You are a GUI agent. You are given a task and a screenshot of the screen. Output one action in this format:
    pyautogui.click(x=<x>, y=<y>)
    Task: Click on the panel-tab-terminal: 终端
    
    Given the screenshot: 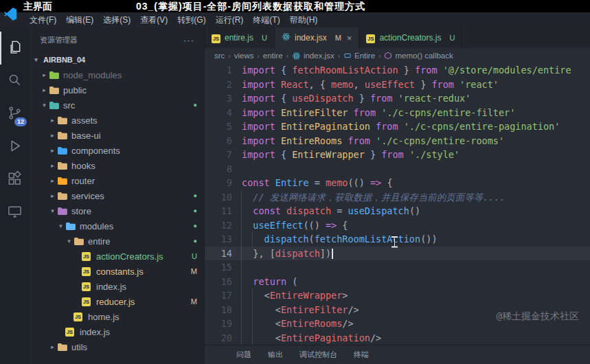 What is the action you would take?
    pyautogui.click(x=361, y=354)
    